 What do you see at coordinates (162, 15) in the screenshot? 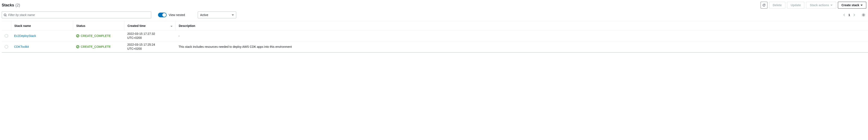
I see `view-nested-toggle` at bounding box center [162, 15].